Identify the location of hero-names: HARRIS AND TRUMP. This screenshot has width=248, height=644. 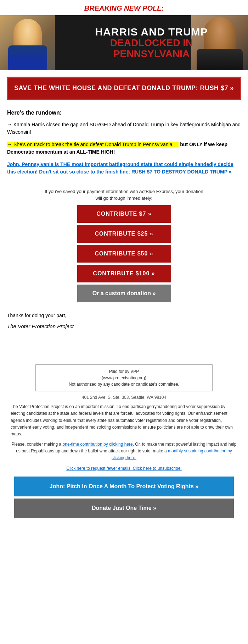
(152, 32).